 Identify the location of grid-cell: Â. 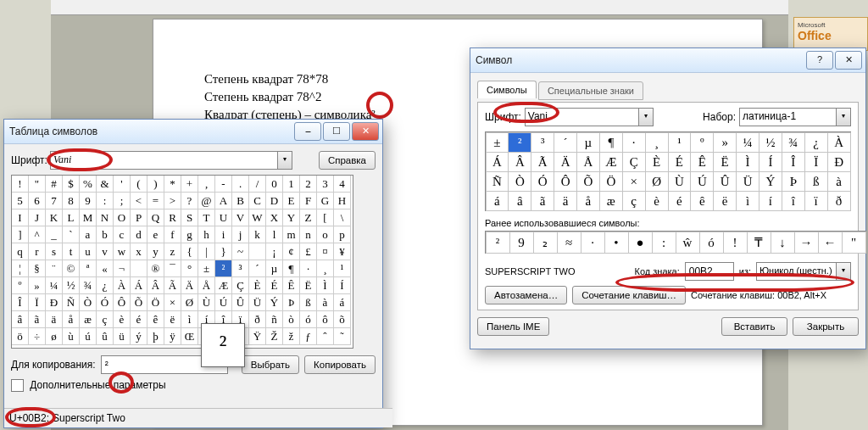
(520, 162).